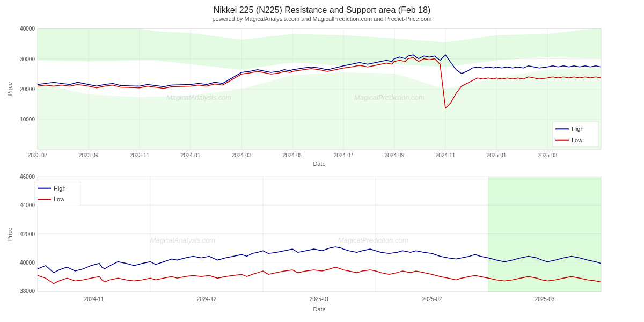  What do you see at coordinates (27, 59) in the screenshot?
I see `svg-text: 30000` at bounding box center [27, 59].